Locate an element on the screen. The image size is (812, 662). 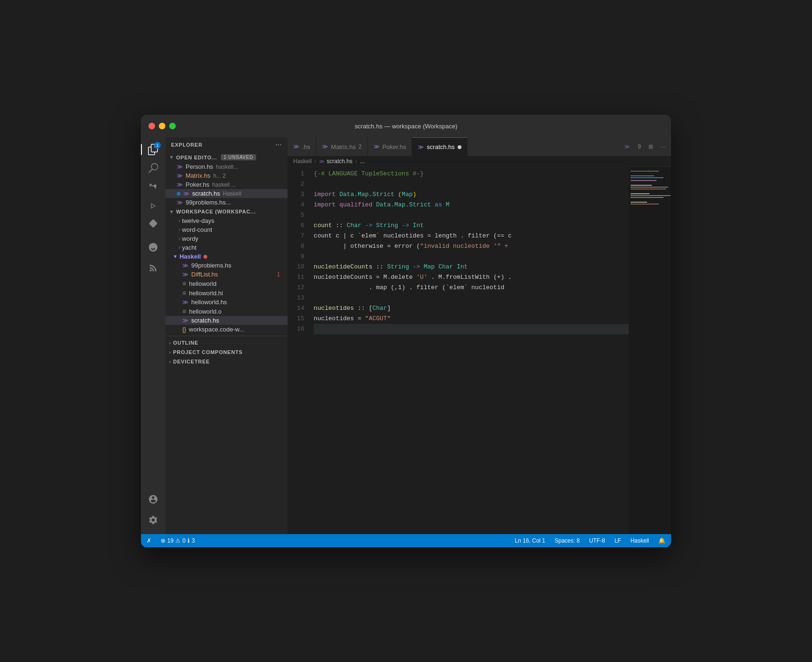
breadcrumb-scratch: ≫scratch.hs is located at coordinates (336, 161).